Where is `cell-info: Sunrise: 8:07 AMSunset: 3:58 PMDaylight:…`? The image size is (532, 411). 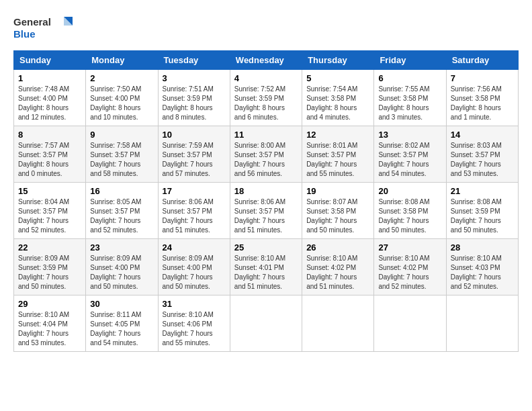
cell-info: Sunrise: 8:07 AMSunset: 3:58 PMDaylight:… is located at coordinates (332, 216).